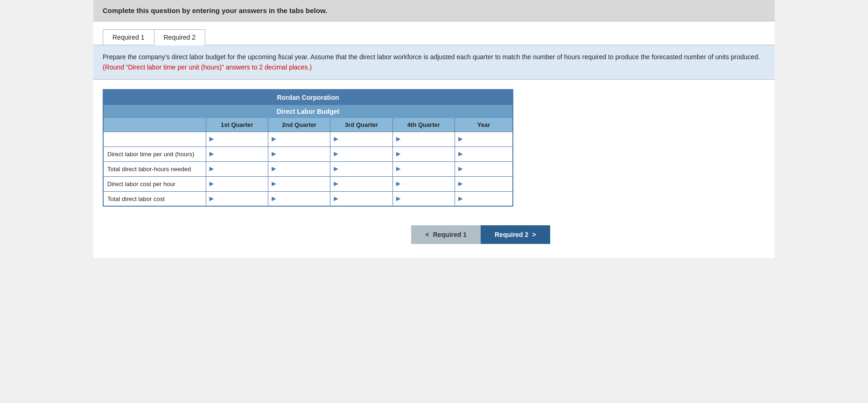  What do you see at coordinates (366, 154) in the screenshot?
I see `input-labor-time-q3` at bounding box center [366, 154].